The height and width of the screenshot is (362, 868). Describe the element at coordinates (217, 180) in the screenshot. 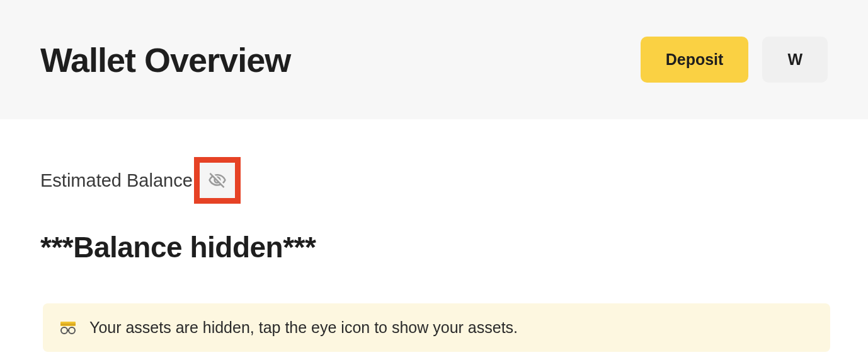

I see `toggle-balance-visibility-button` at that location.